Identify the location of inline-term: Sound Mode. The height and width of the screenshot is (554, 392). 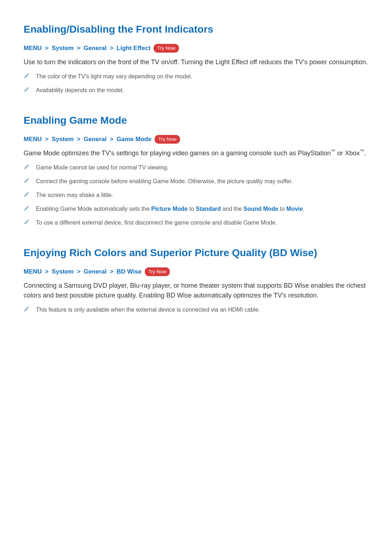
(261, 209).